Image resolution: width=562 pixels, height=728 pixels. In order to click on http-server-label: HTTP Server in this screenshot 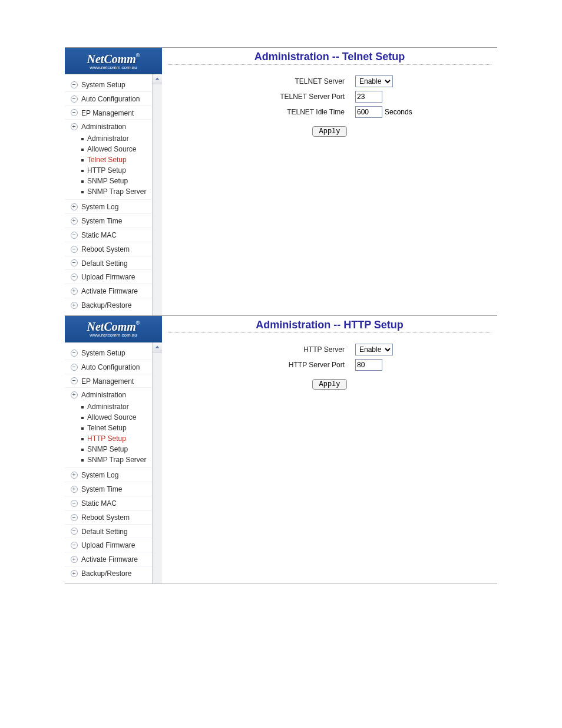, I will do `click(262, 350)`.